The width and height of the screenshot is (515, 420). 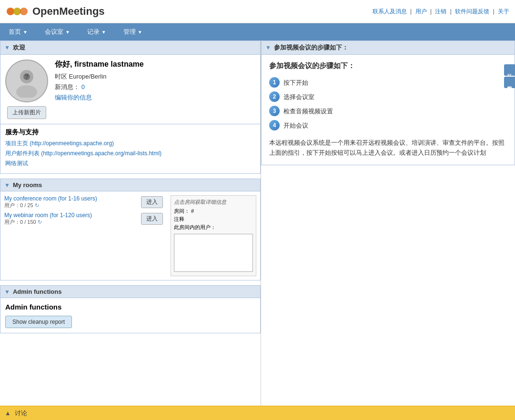 What do you see at coordinates (131, 132) in the screenshot?
I see `service-title: 服务与支持` at bounding box center [131, 132].